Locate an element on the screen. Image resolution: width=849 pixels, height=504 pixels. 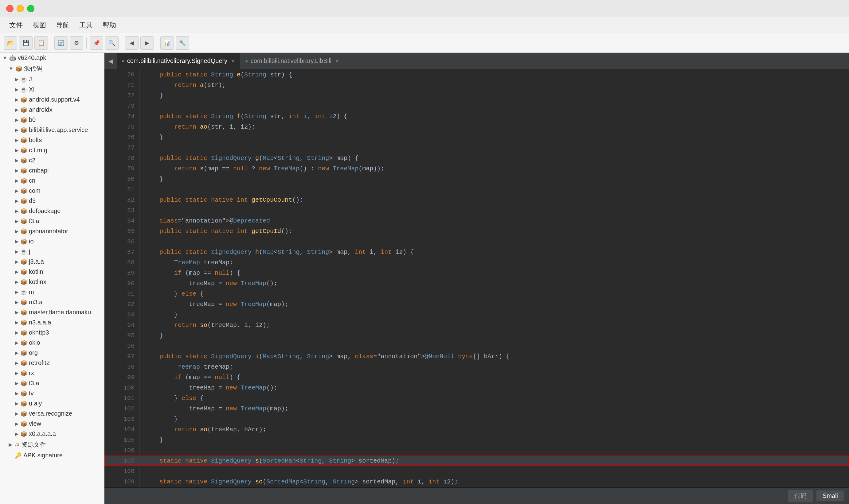
sidebar-item-J: ▶☕J is located at coordinates (52, 79).